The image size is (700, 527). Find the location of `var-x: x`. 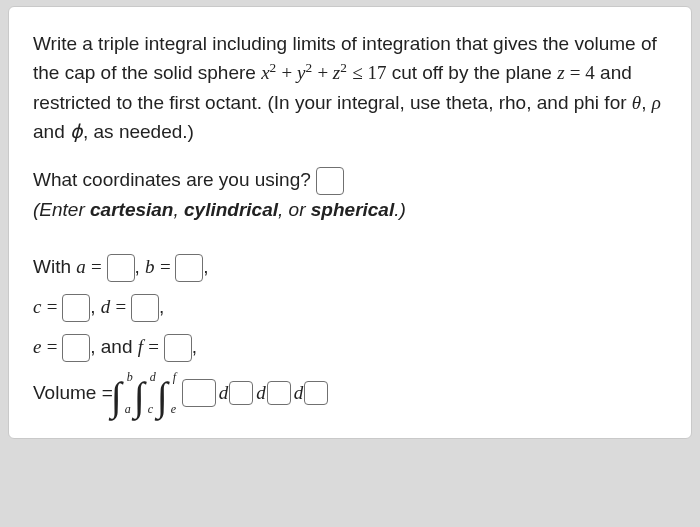

var-x: x is located at coordinates (265, 72).